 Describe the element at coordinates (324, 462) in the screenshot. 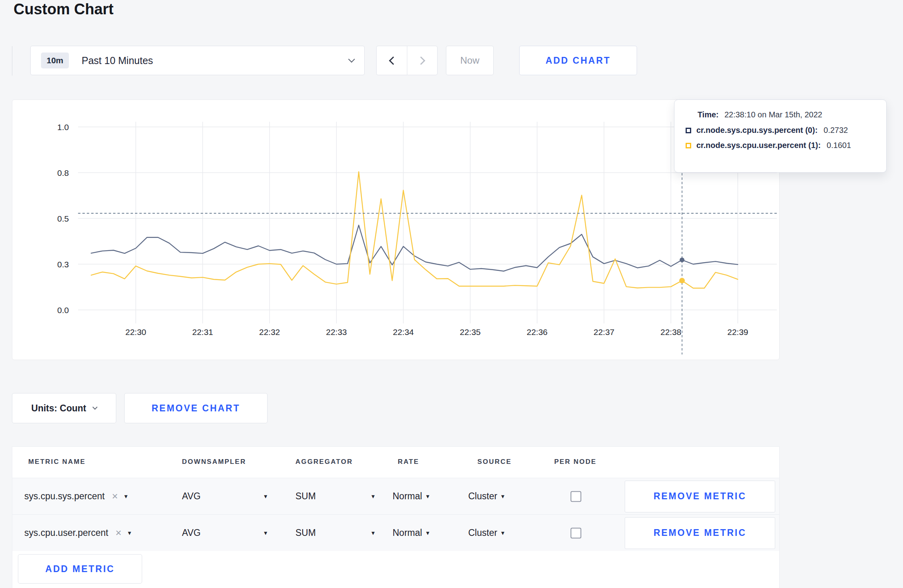

I see `col-header-aggregator: AGGREGATOR` at that location.